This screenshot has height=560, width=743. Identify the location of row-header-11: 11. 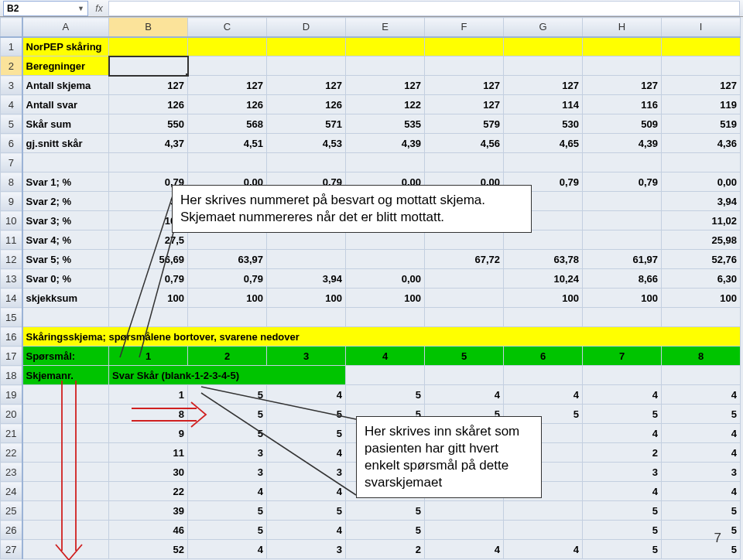
(12, 240).